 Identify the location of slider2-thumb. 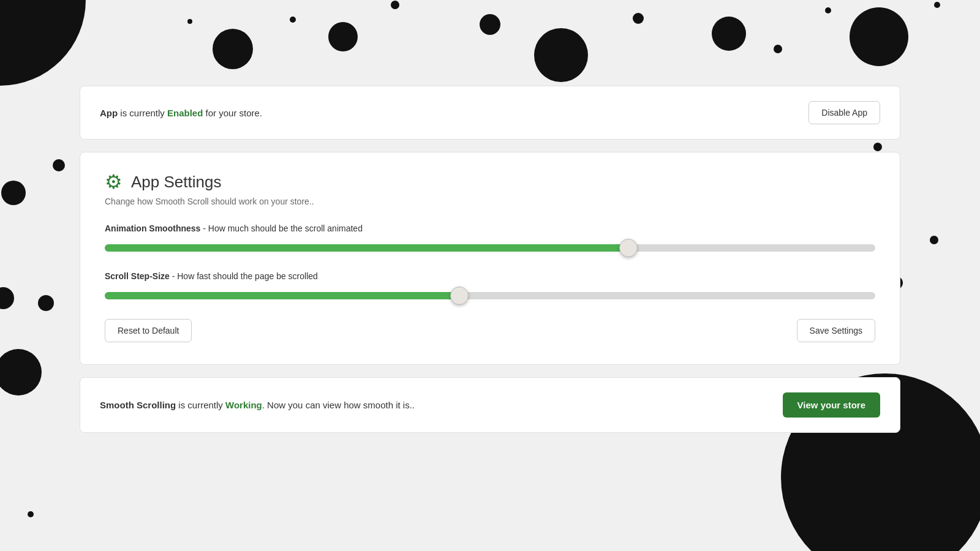
(459, 296).